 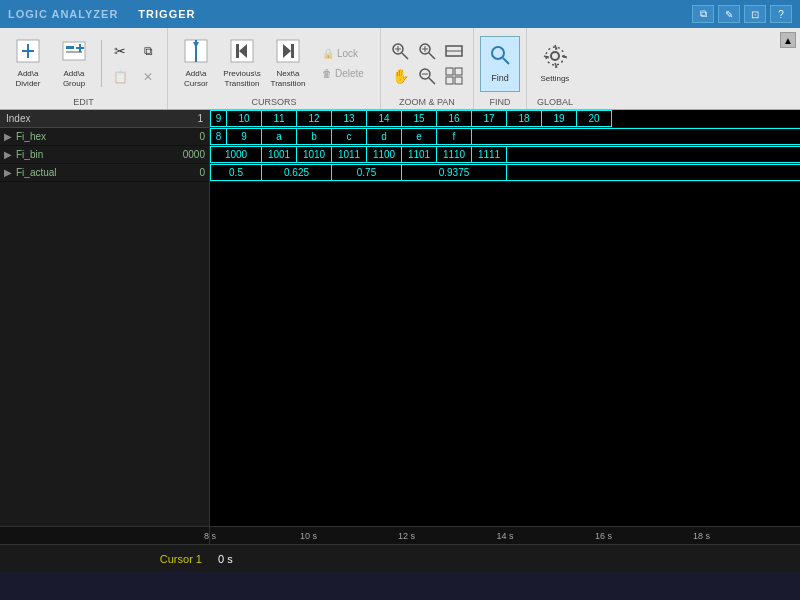 I want to click on find-button: Find, so click(x=500, y=64).